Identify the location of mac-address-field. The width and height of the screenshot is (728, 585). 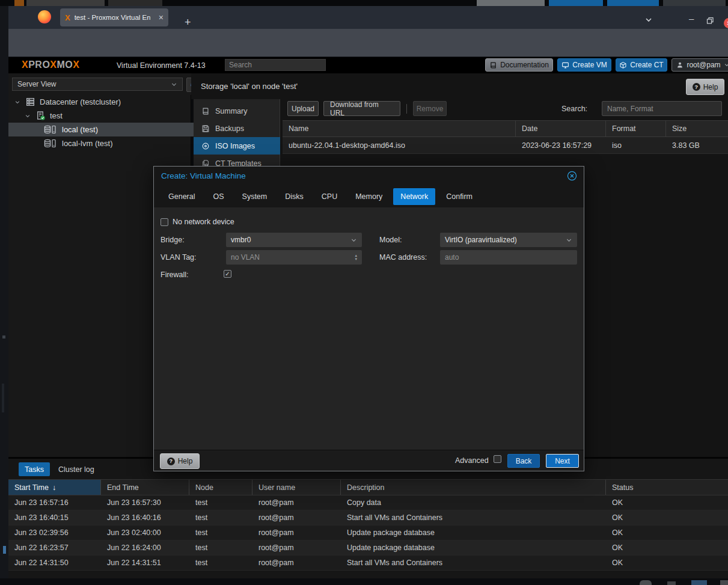
(509, 257).